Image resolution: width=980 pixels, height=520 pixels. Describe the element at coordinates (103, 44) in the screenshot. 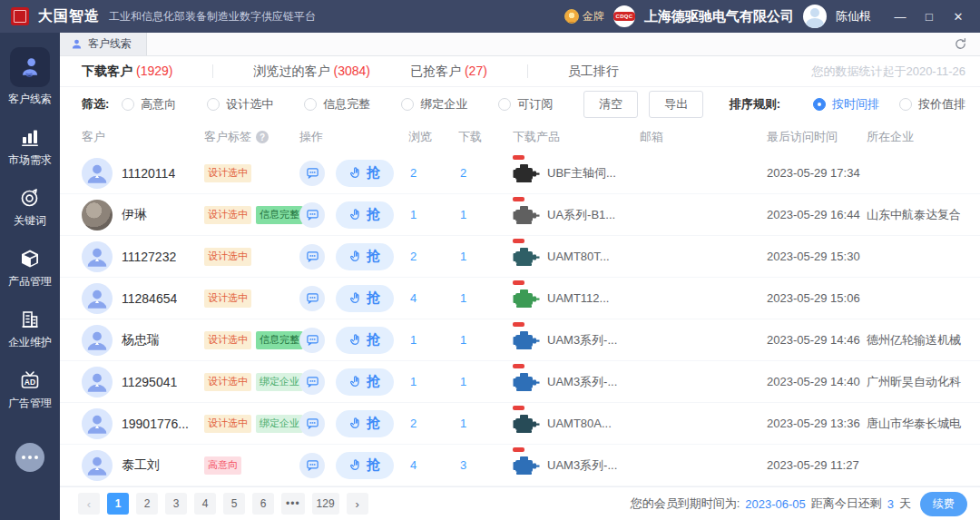

I see `window-tab-customer-leads: 客户线索` at that location.